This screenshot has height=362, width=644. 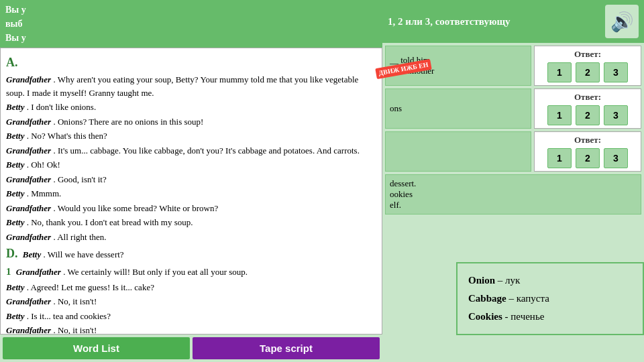 I want to click on dialog-text-betty-1: . I don't like onions., so click(x=62, y=107).